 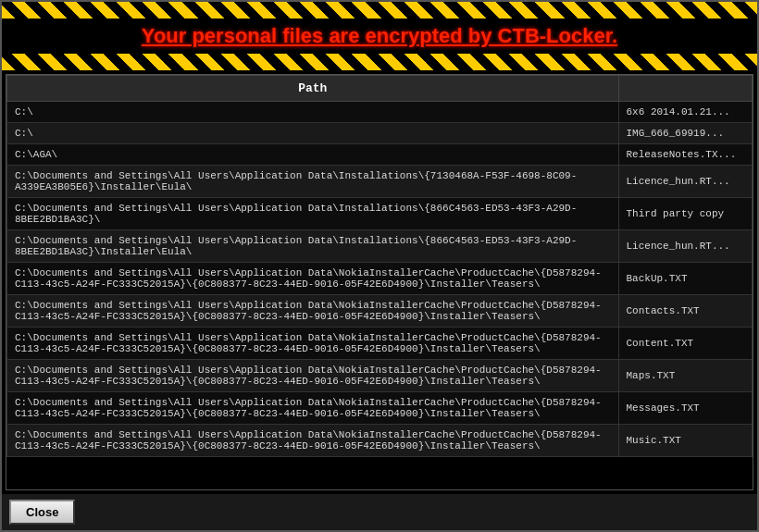 What do you see at coordinates (313, 155) in the screenshot?
I see `table-cell-path: C:\AGA\` at bounding box center [313, 155].